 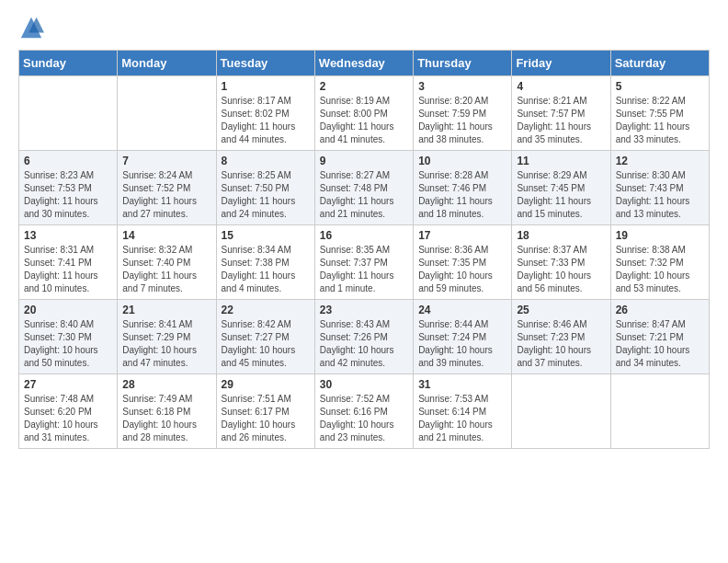 What do you see at coordinates (364, 63) in the screenshot?
I see `calendar-header: SundayMondayTuesdayWednesdayThursdayFrid…` at bounding box center [364, 63].